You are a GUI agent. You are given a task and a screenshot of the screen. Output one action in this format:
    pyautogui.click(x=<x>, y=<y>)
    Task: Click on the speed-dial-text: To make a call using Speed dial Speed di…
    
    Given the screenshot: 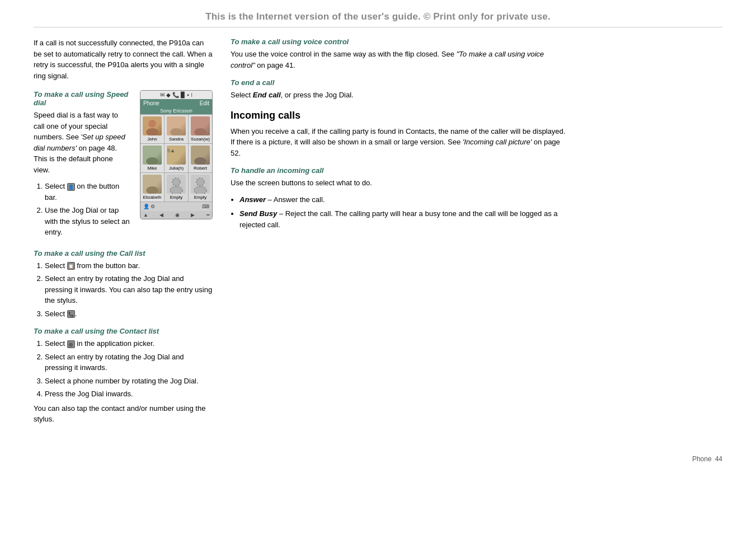 What is the action you would take?
    pyautogui.click(x=82, y=165)
    